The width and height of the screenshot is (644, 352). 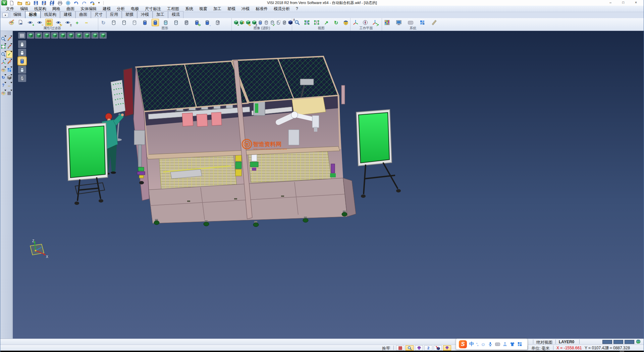 What do you see at coordinates (186, 23) in the screenshot?
I see `layer-cylinder-hatched-icon` at bounding box center [186, 23].